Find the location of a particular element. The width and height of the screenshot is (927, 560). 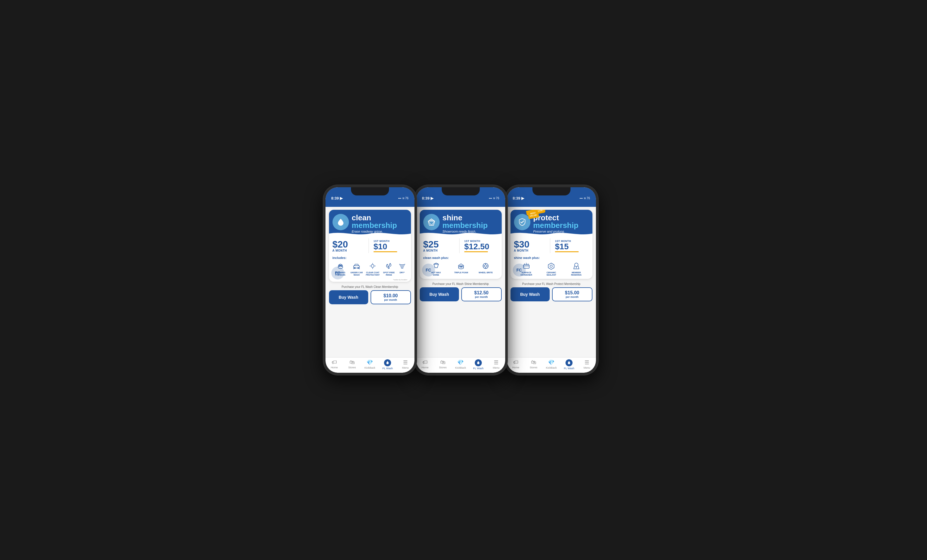

price-button-amount: $10.00 is located at coordinates (391, 296).